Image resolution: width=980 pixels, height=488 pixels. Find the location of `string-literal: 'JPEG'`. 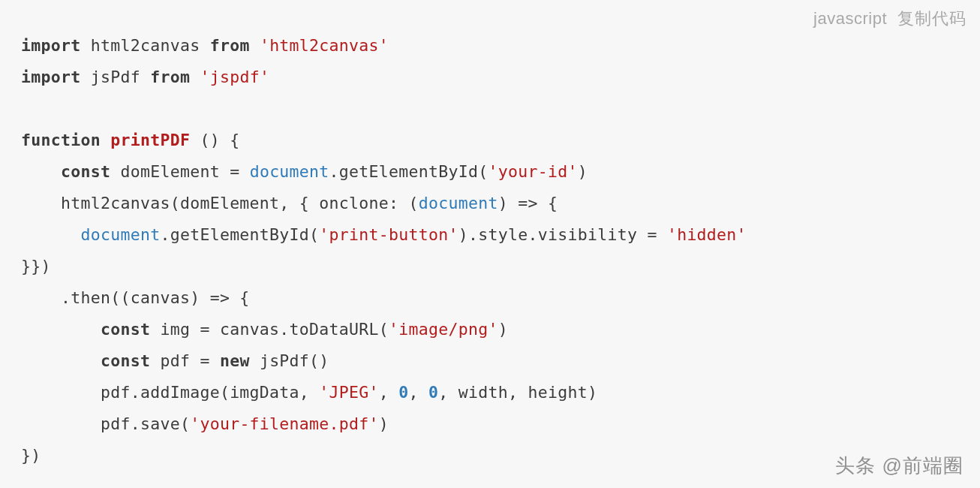

string-literal: 'JPEG' is located at coordinates (348, 392).